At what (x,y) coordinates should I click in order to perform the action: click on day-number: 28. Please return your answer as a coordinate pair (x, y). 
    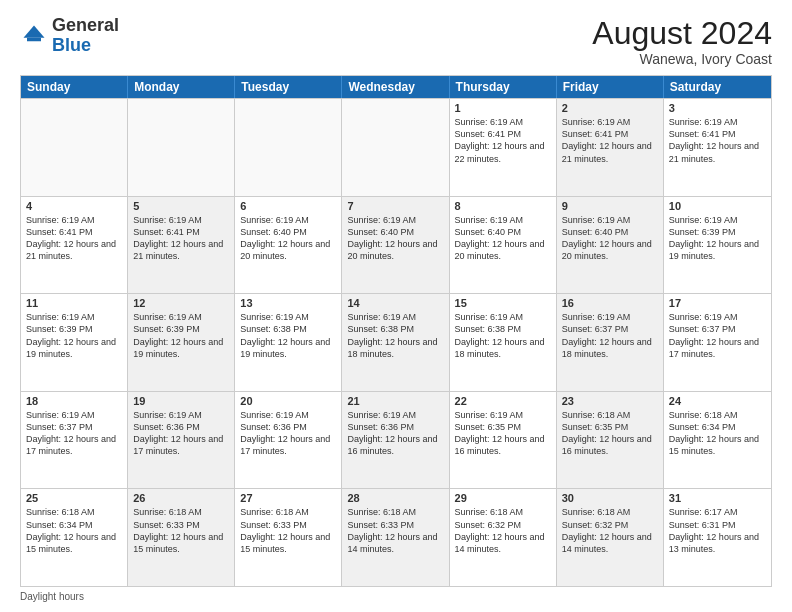
    Looking at the image, I should click on (395, 498).